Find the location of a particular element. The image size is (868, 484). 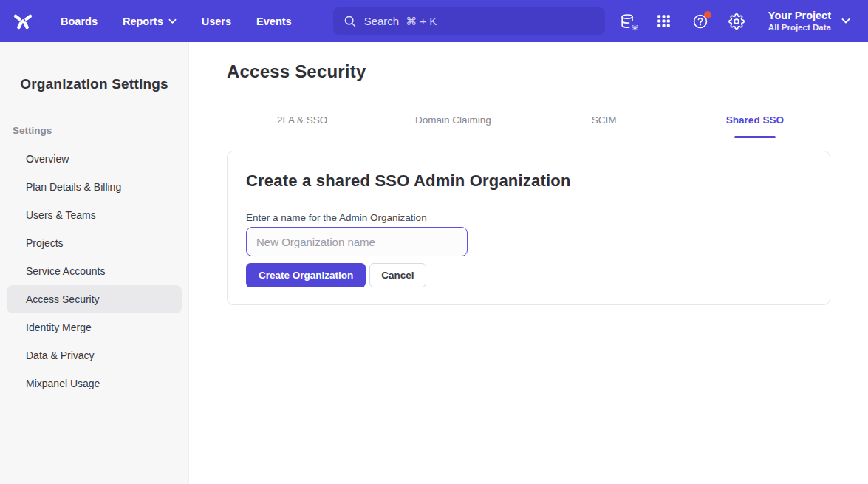

project-scope: All Project Data is located at coordinates (799, 27).